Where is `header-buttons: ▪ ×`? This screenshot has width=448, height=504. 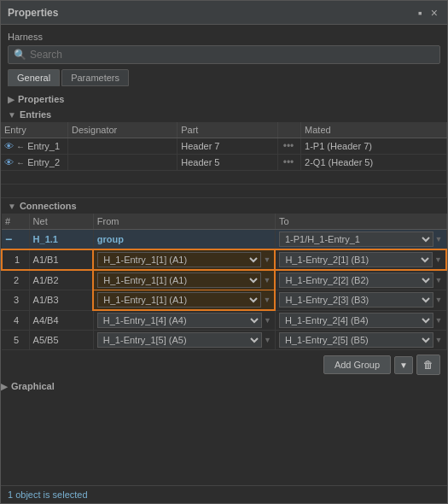 header-buttons: ▪ × is located at coordinates (428, 13).